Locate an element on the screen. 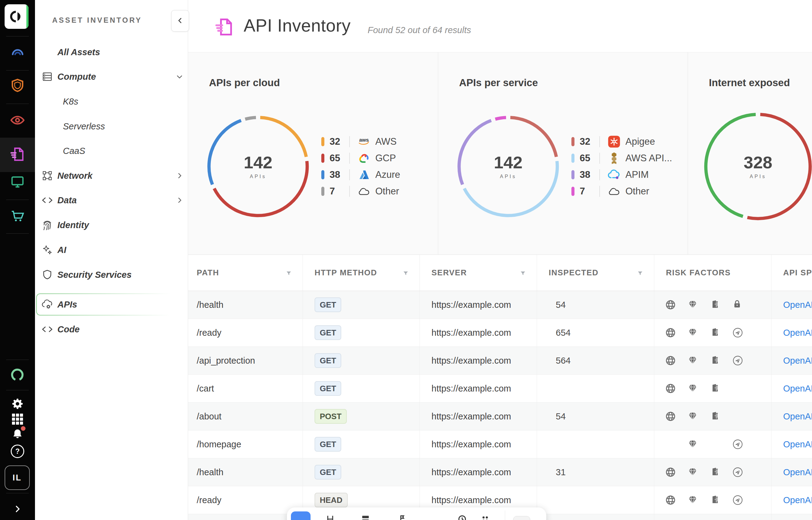 Image resolution: width=812 pixels, height=520 pixels. nav-marketplace is located at coordinates (18, 216).